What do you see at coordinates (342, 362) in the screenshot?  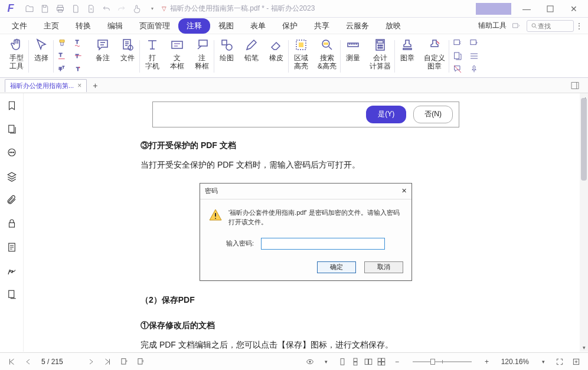 I see `single-page-view-icon` at bounding box center [342, 362].